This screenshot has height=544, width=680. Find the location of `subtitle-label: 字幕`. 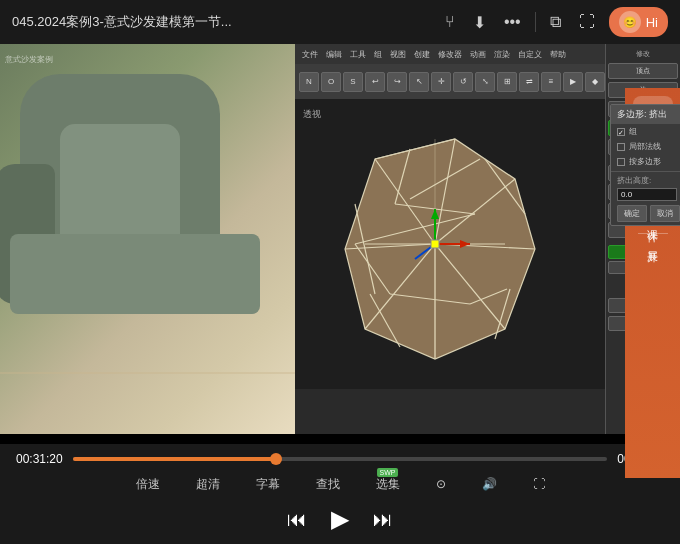

subtitle-label: 字幕 is located at coordinates (268, 484).